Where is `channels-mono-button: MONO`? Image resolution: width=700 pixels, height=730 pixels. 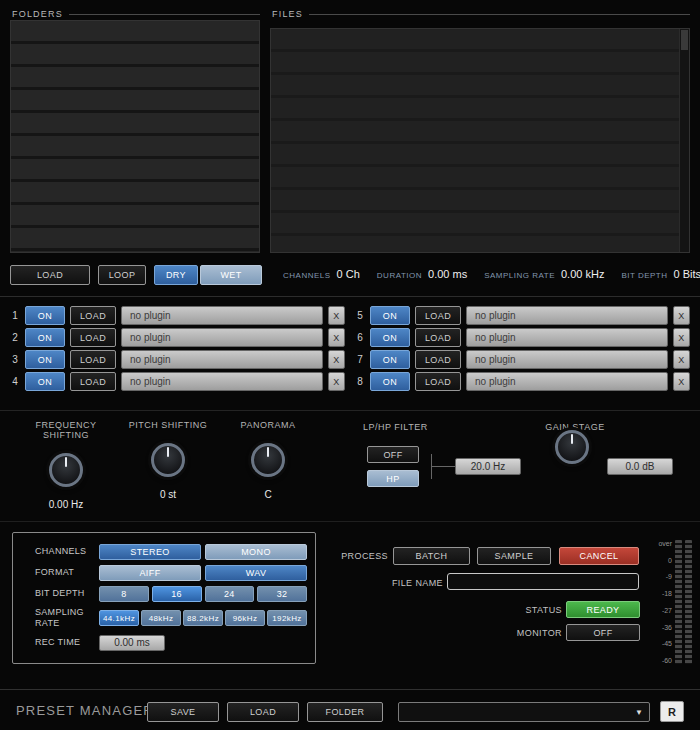
channels-mono-button: MONO is located at coordinates (256, 552).